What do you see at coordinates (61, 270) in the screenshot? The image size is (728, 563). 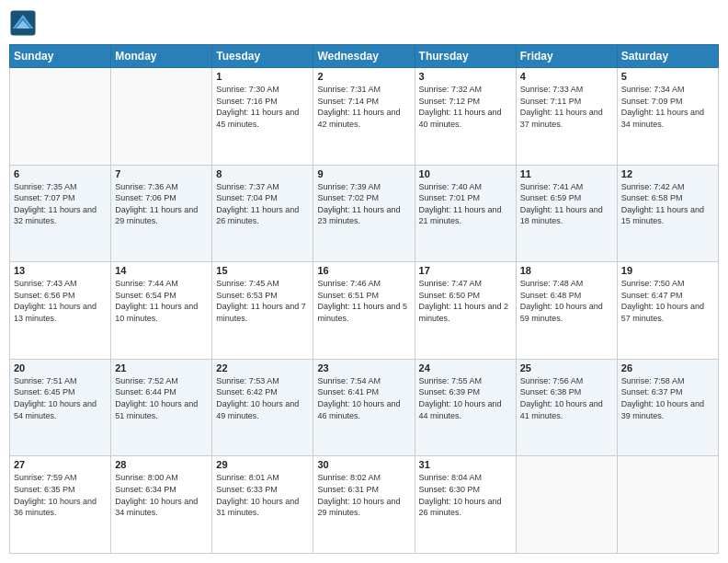 I see `day-number: 13` at bounding box center [61, 270].